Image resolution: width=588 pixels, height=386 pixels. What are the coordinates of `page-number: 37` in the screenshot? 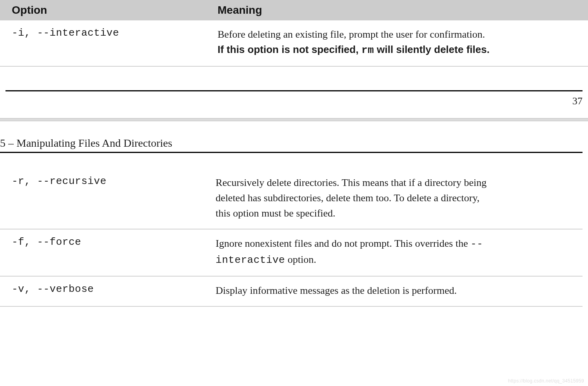 It's located at (294, 101).